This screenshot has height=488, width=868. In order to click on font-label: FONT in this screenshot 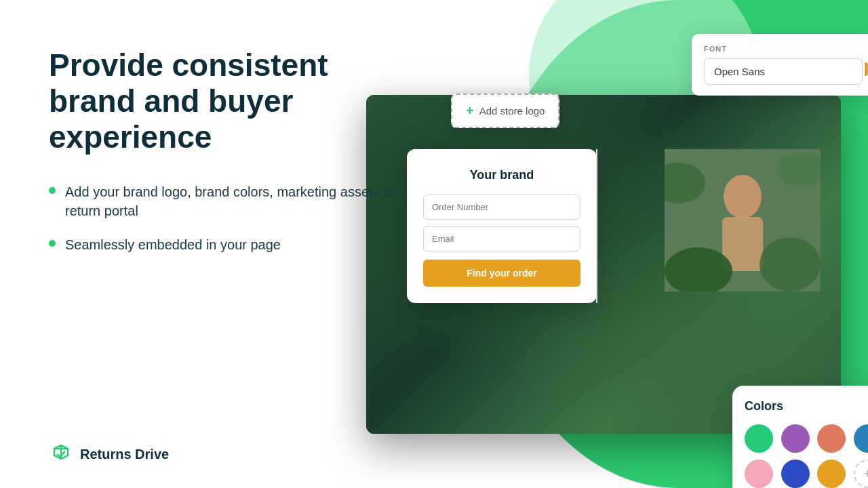, I will do `click(783, 49)`.